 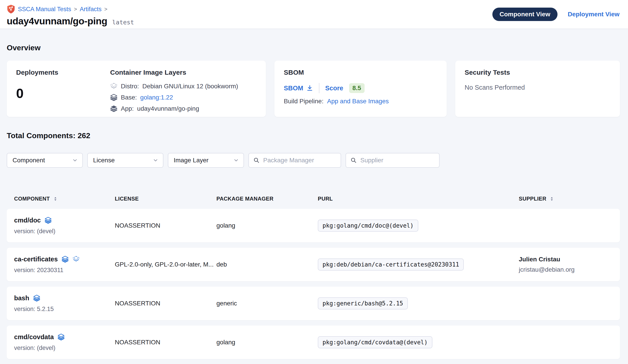 What do you see at coordinates (334, 88) in the screenshot?
I see `sbom-score-label: Score` at bounding box center [334, 88].